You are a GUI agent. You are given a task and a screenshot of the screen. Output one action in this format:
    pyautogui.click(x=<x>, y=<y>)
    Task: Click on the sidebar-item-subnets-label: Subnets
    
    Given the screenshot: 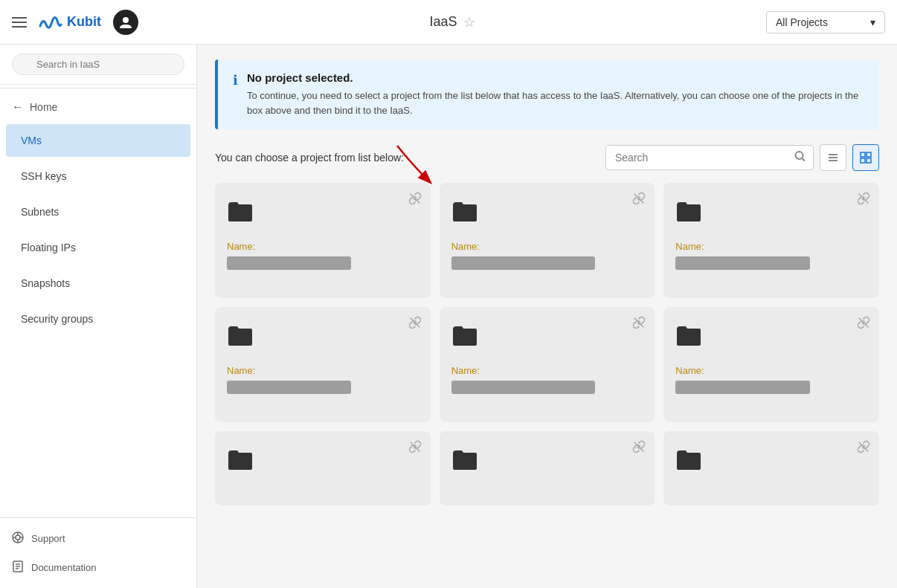 What is the action you would take?
    pyautogui.click(x=40, y=212)
    